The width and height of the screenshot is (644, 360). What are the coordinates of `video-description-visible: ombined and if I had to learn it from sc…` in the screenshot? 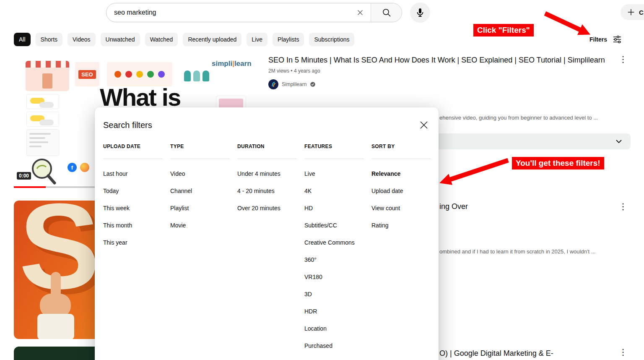 It's located at (517, 252).